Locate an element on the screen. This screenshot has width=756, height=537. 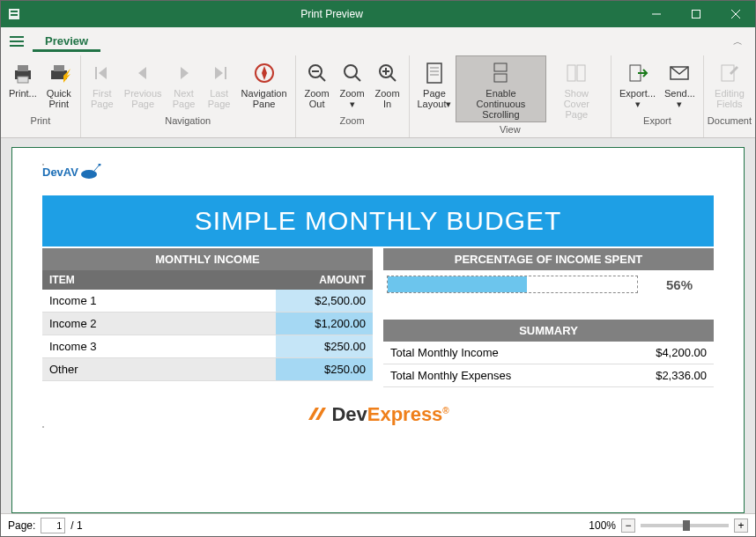
minimize-button is located at coordinates (656, 14).